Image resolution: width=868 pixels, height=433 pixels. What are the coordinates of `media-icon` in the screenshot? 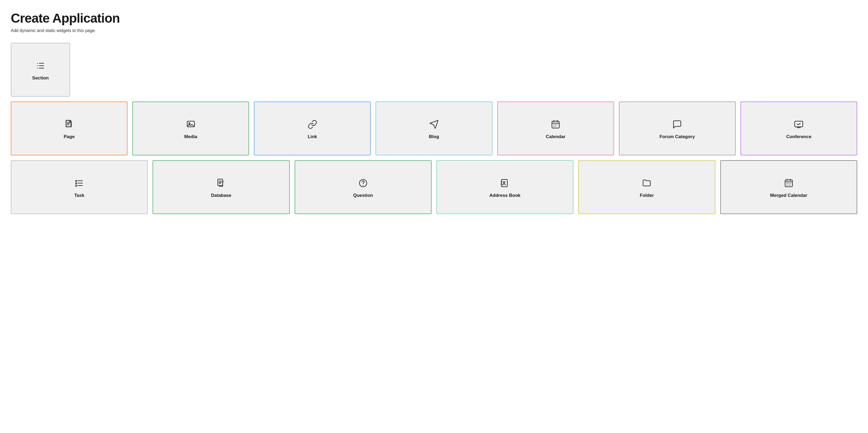 It's located at (191, 125).